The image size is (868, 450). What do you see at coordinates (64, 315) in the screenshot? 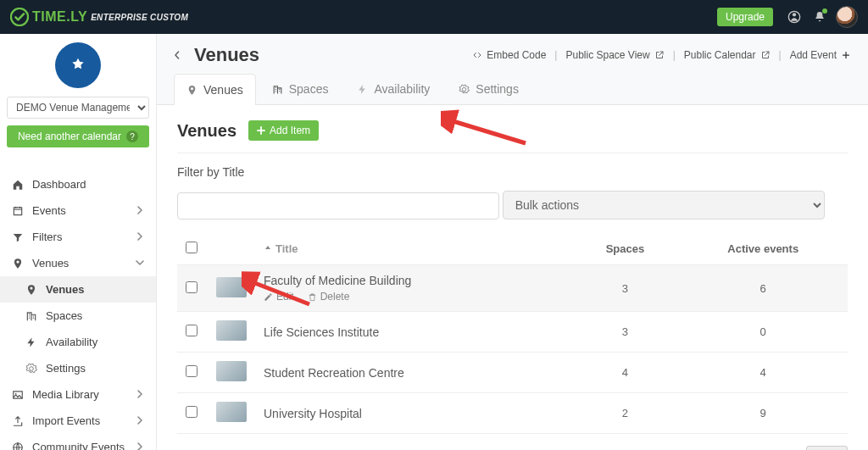
I see `sidebar-item-label: Spaces` at bounding box center [64, 315].